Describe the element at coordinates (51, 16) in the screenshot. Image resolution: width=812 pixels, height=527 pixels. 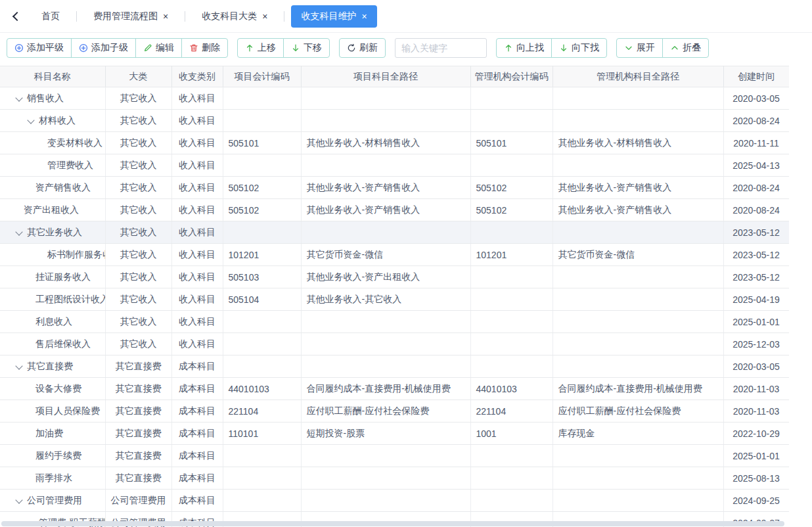
I see `tab-home: 首页` at that location.